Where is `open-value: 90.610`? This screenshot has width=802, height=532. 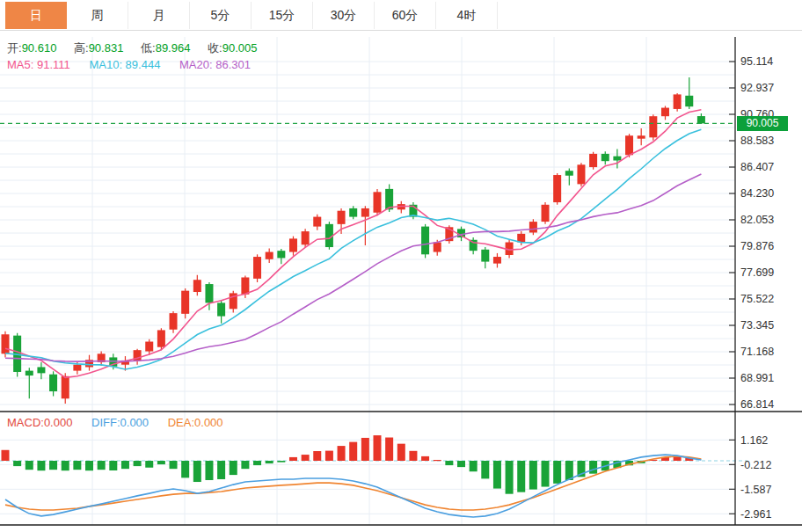 open-value: 90.610 is located at coordinates (40, 47).